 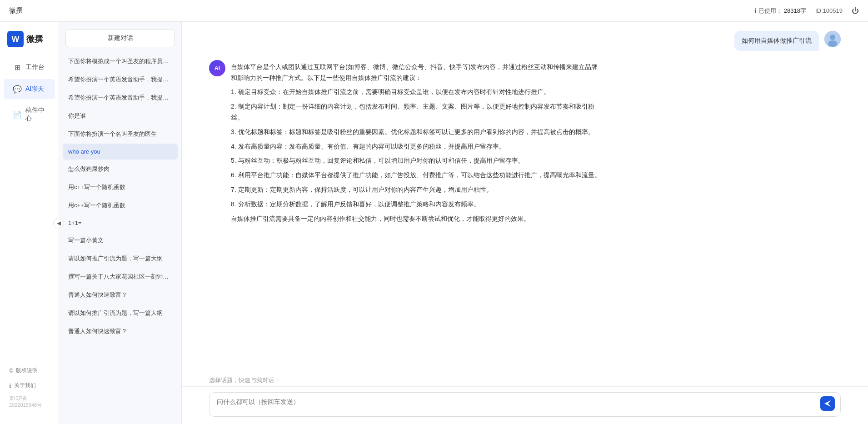 What do you see at coordinates (120, 237) in the screenshot?
I see `chat-list: 下面你将模拟成一个叫圣友的程序员，我说...希望你扮演一个英语发音助手，我提供给…` at bounding box center [120, 237].